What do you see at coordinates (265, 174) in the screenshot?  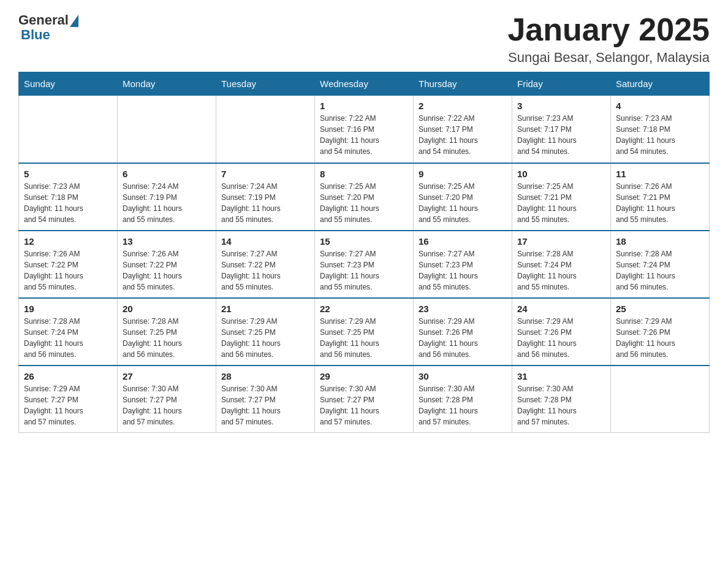 I see `day-number: 7` at bounding box center [265, 174].